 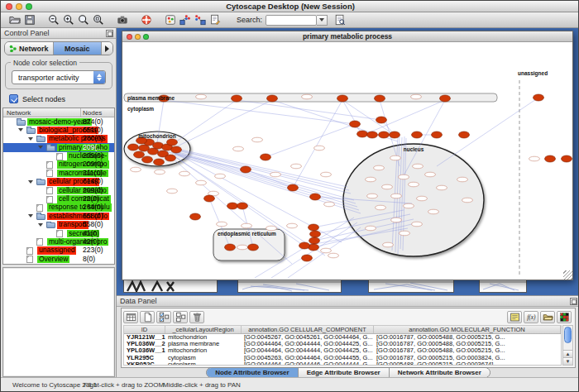 I want to click on table-scrollbar: ▲ ▼, so click(x=567, y=346).